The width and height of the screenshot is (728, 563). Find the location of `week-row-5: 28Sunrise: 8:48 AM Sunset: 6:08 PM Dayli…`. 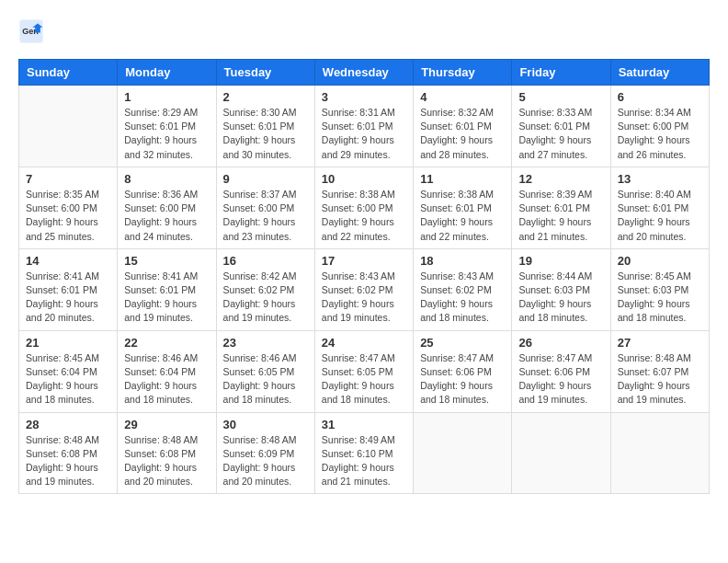

week-row-5: 28Sunrise: 8:48 AM Sunset: 6:08 PM Dayli… is located at coordinates (364, 453).